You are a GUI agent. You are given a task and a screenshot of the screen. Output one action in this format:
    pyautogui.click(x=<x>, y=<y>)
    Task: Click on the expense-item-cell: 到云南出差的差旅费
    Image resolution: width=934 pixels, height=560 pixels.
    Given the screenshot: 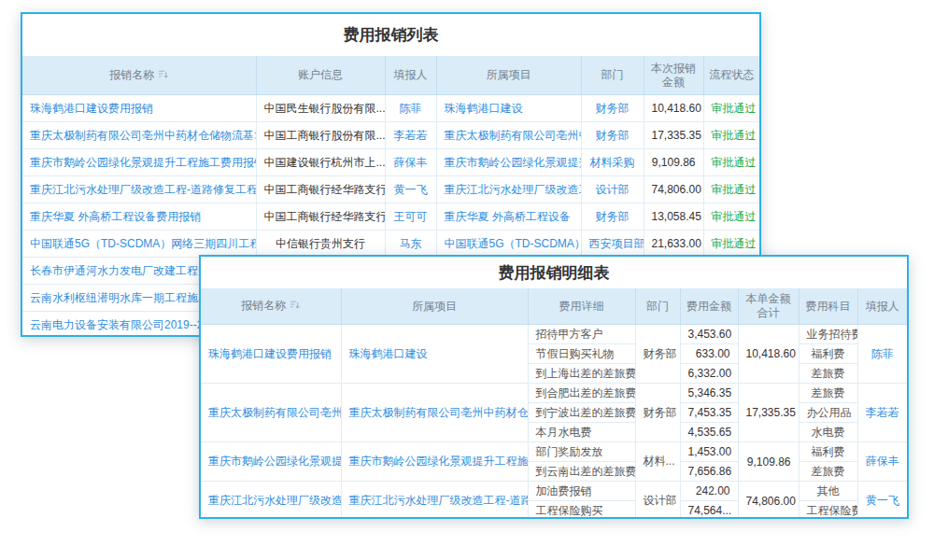 What is the action you would take?
    pyautogui.click(x=581, y=472)
    